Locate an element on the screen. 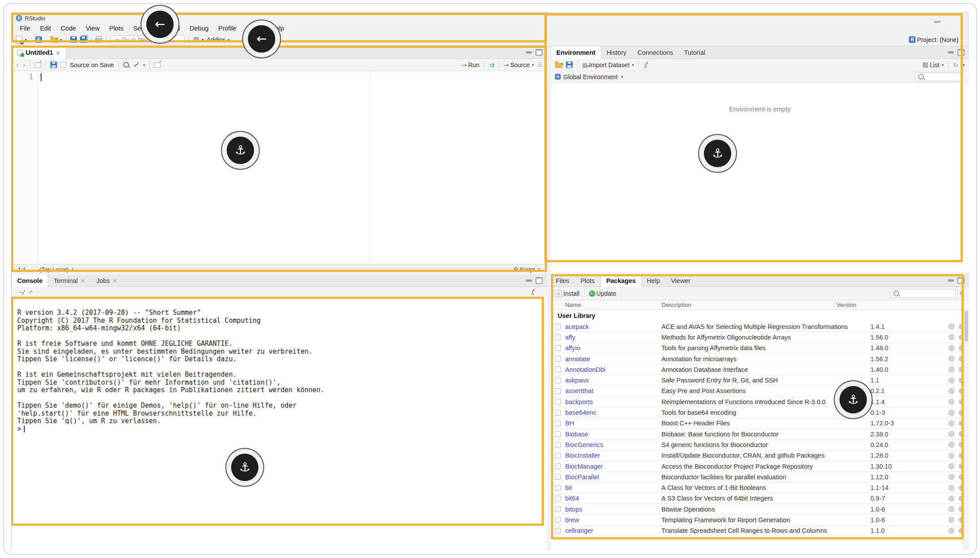 The image size is (980, 558). package-link: brew is located at coordinates (613, 520).